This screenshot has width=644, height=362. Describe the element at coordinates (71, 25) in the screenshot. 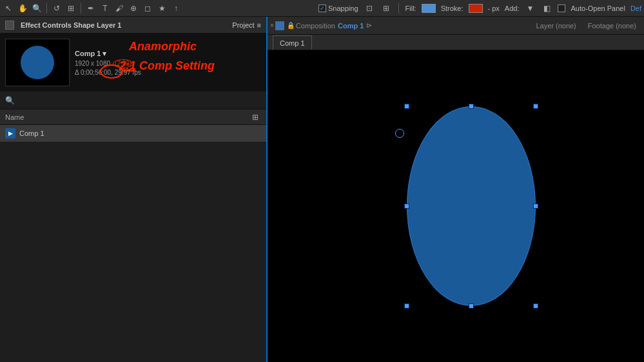

I see `effect-controls-title: Effect Controls Shape Layer 1` at that location.